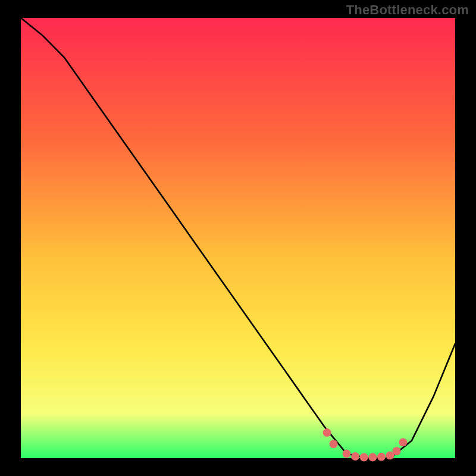 The height and width of the screenshot is (476, 476). What do you see at coordinates (408, 10) in the screenshot?
I see `watermark: TheBottleneck.com` at bounding box center [408, 10].